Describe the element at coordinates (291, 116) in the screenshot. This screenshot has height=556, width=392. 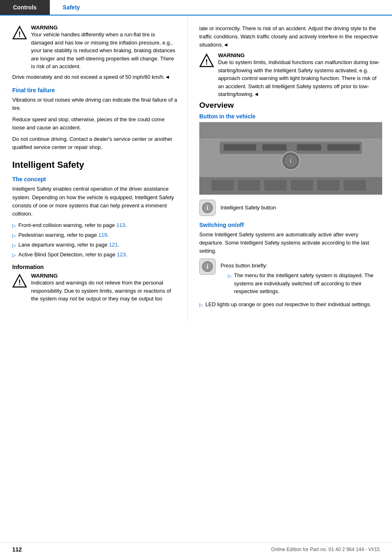
I see `button-in-vehicle-heading: Button in the vehicle` at that location.